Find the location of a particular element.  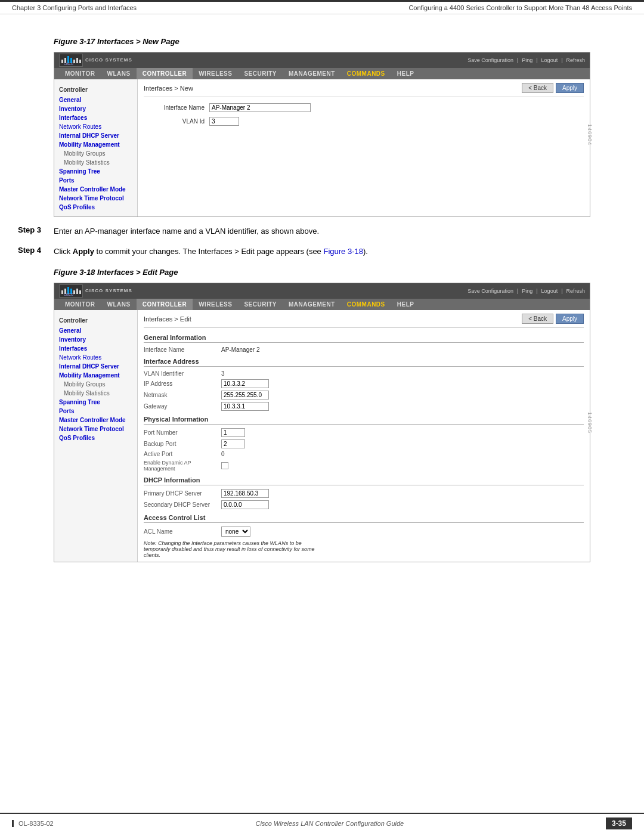

primary-dhcp-input is located at coordinates (245, 494).